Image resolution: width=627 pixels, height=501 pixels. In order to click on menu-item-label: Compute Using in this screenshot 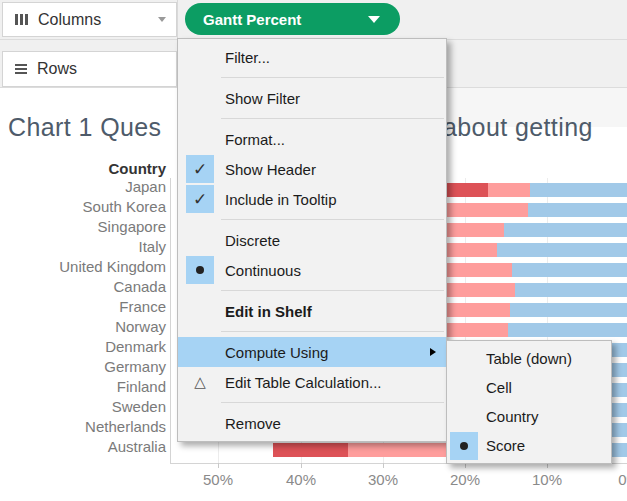, I will do `click(276, 352)`.